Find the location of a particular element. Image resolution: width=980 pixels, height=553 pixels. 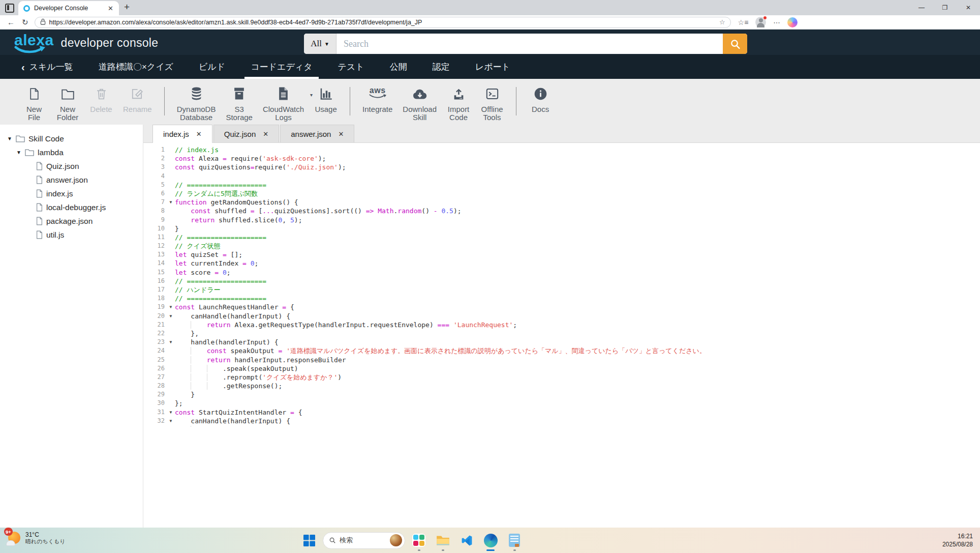

start-button is located at coordinates (309, 540).